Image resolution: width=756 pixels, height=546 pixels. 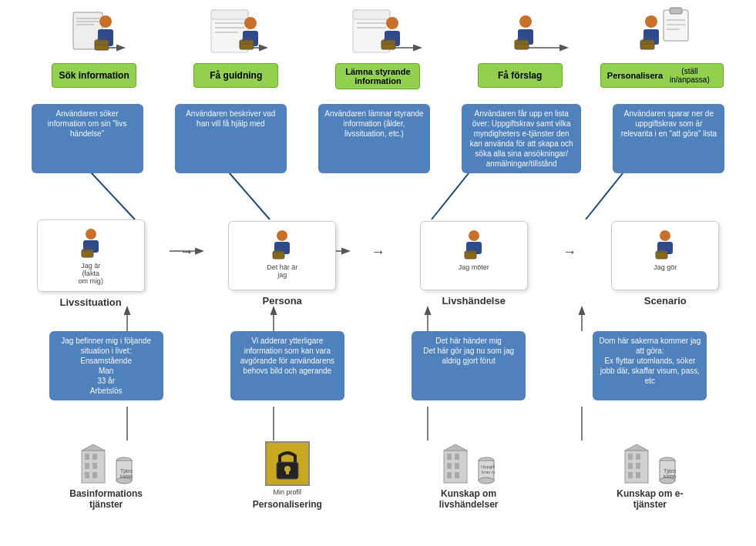 I want to click on mid-box-livssituation: Jag är(faktaom mig), so click(x=91, y=256).